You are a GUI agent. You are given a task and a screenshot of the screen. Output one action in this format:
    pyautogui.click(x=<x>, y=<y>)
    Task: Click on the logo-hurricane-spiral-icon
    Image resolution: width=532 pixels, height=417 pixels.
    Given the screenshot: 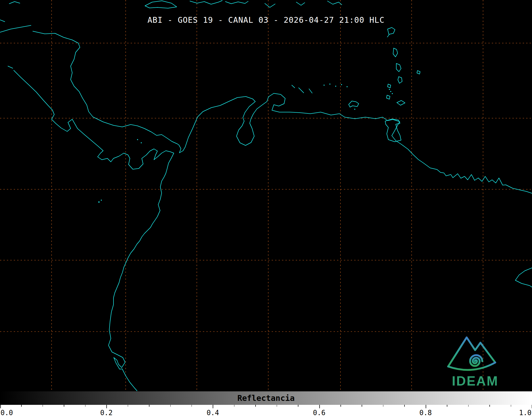 What is the action you would take?
    pyautogui.click(x=476, y=361)
    